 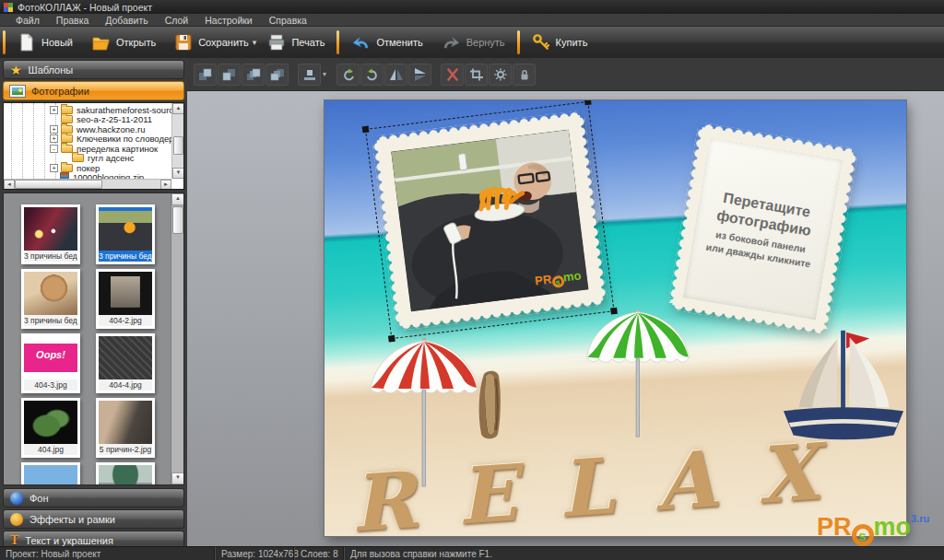 What do you see at coordinates (524, 75) in the screenshot?
I see `lock-icon` at bounding box center [524, 75].